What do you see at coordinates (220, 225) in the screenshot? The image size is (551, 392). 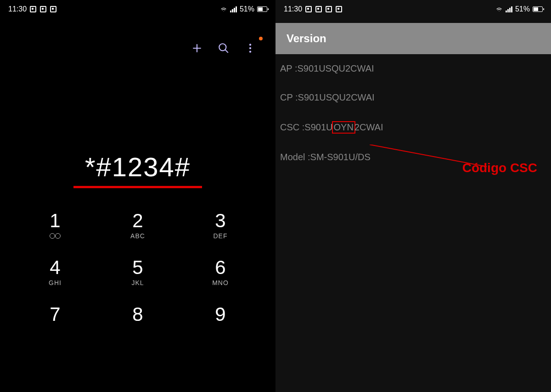 I see `key-3: 3 DEF` at bounding box center [220, 225].